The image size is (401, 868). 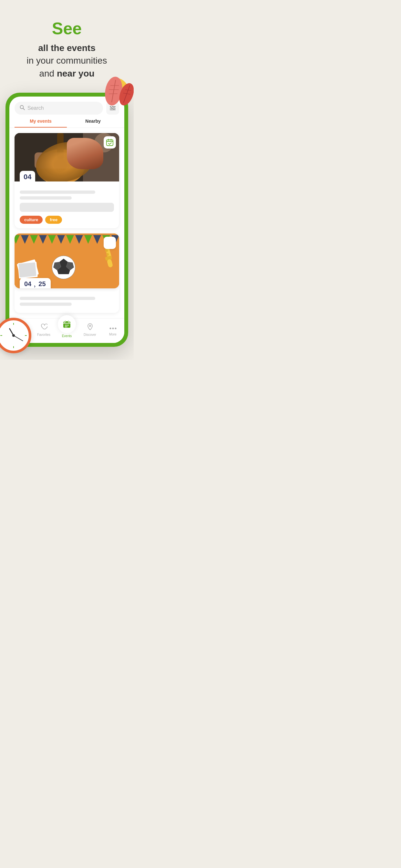 What do you see at coordinates (46, 304) in the screenshot?
I see `festival-subtitle-placeholder` at bounding box center [46, 304].